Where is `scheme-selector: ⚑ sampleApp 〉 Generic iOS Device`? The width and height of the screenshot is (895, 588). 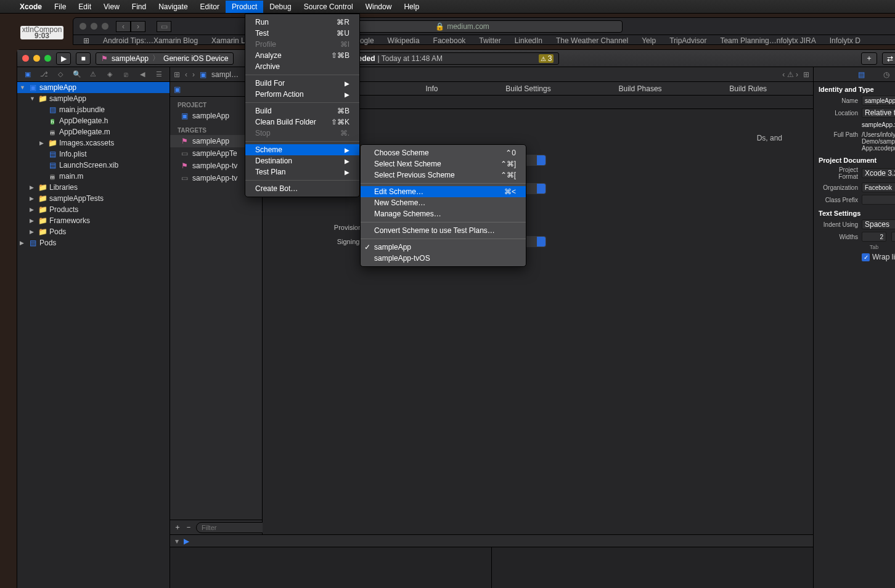 scheme-selector: ⚑ sampleApp 〉 Generic iOS Device is located at coordinates (165, 59).